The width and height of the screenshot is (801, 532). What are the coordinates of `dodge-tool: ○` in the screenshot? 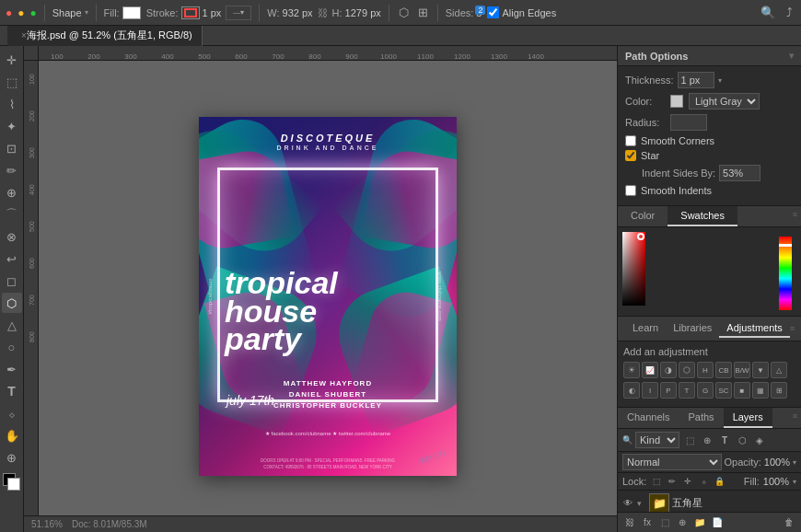 It's located at (12, 347).